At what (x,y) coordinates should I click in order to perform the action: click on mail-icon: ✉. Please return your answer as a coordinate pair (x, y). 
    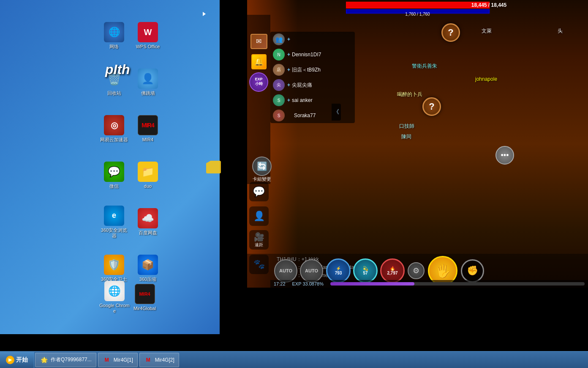
    Looking at the image, I should click on (259, 41).